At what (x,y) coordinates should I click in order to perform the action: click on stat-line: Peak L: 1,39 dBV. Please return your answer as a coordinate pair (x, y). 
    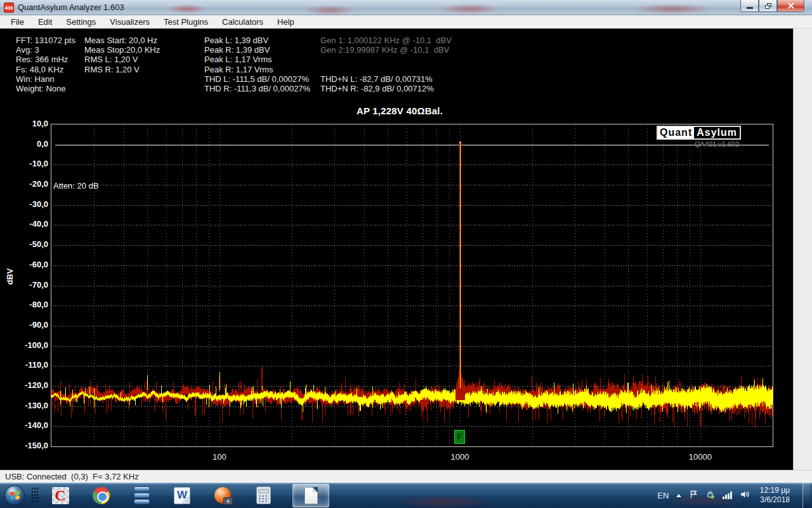
    Looking at the image, I should click on (258, 41).